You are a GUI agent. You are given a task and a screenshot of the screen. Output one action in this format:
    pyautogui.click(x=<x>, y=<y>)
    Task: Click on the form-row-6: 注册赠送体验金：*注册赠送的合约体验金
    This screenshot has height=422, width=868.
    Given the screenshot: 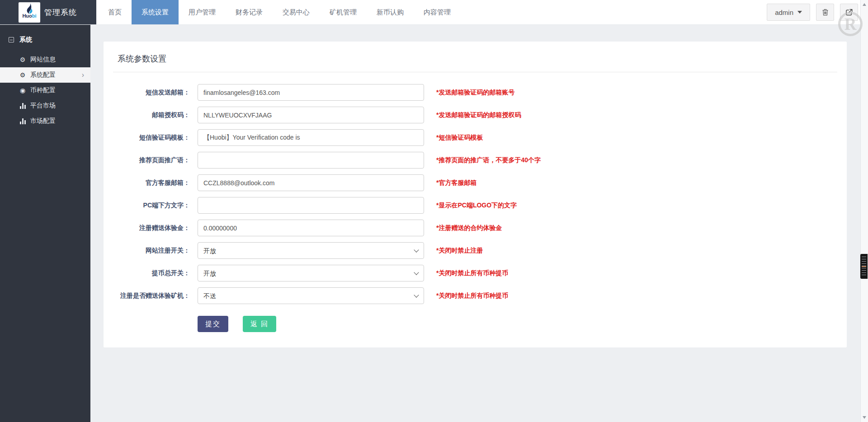 What is the action you would take?
    pyautogui.click(x=475, y=228)
    